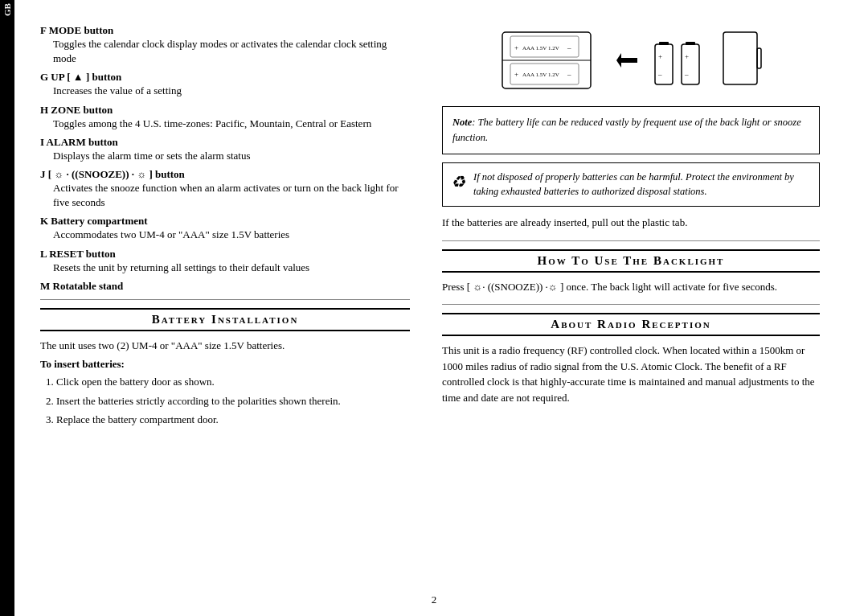  What do you see at coordinates (631, 241) in the screenshot?
I see `divider-backlight` at bounding box center [631, 241].